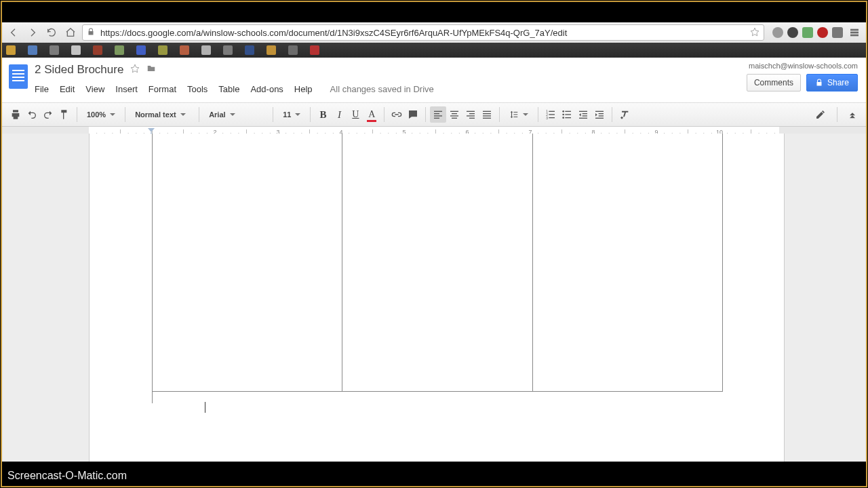 This screenshot has width=868, height=488. I want to click on align-left-icon, so click(438, 115).